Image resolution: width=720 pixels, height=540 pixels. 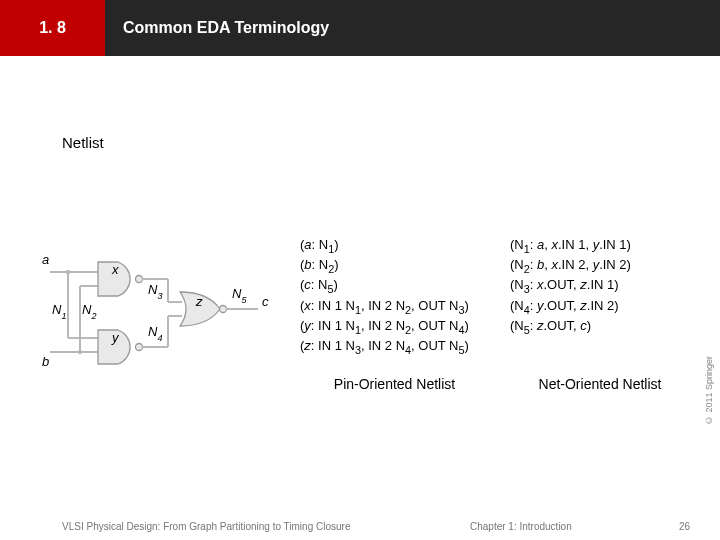 What do you see at coordinates (59, 312) in the screenshot?
I see `label-N1: N1` at bounding box center [59, 312].